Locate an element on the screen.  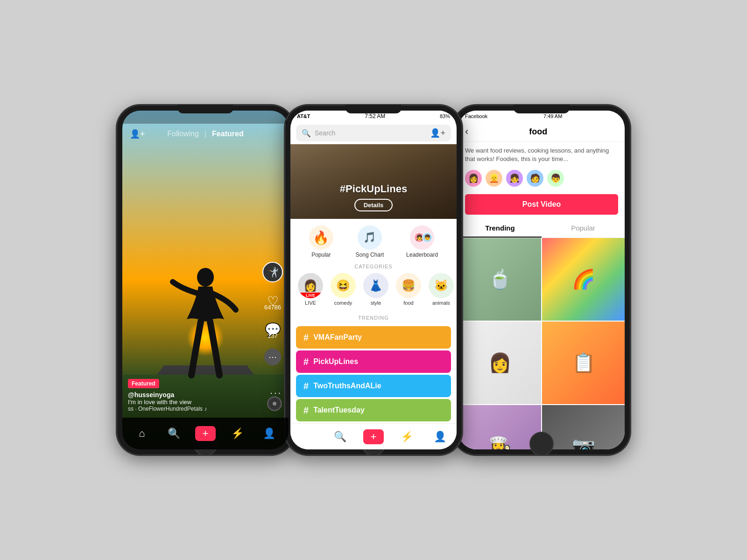
creator-avatar: 🤺 is located at coordinates (273, 272).